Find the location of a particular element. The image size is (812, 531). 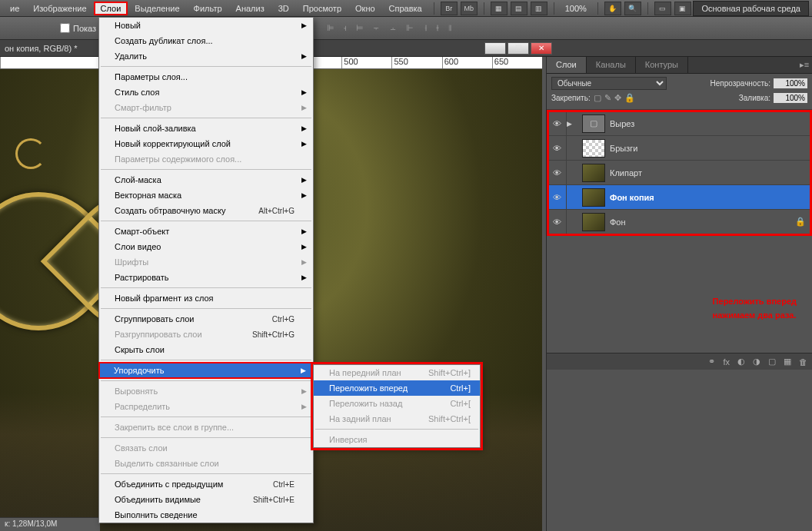

layer-брызги: 👁Брызги is located at coordinates (680, 148).